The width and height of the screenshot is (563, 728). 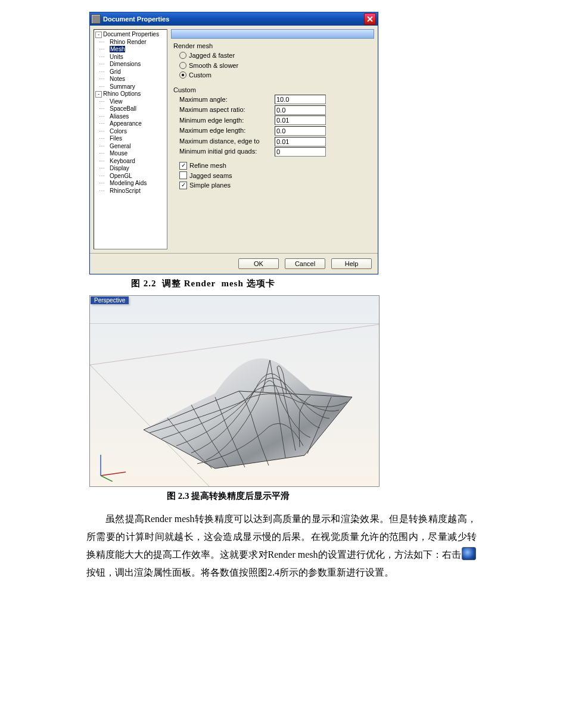 I want to click on tree-item-dimensions: ⋯Dimensions, so click(x=130, y=64).